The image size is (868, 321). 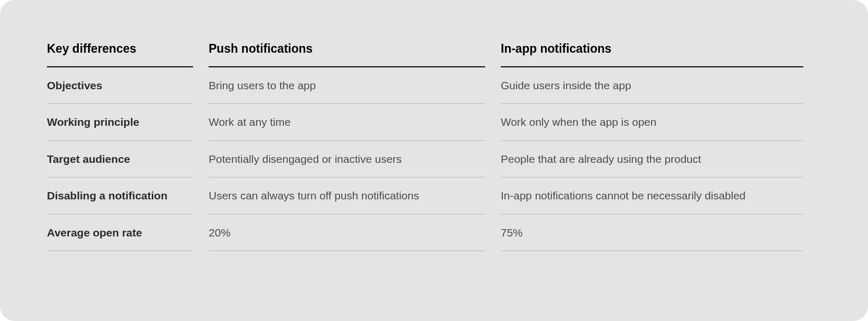 What do you see at coordinates (652, 122) in the screenshot?
I see `row-value: Work only when the app is open` at bounding box center [652, 122].